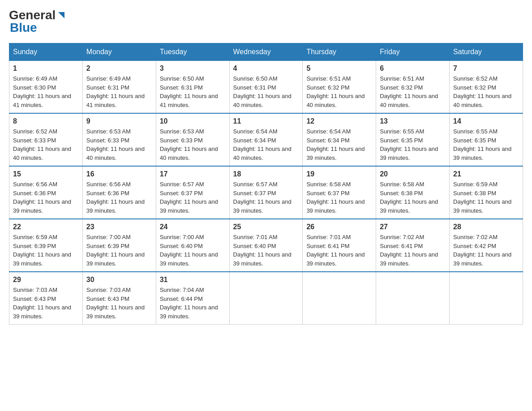 The image size is (532, 411). Describe the element at coordinates (486, 92) in the screenshot. I see `day-info: Sunrise: 6:52 AM Sunset: 6:32 PM Dayligh…` at that location.